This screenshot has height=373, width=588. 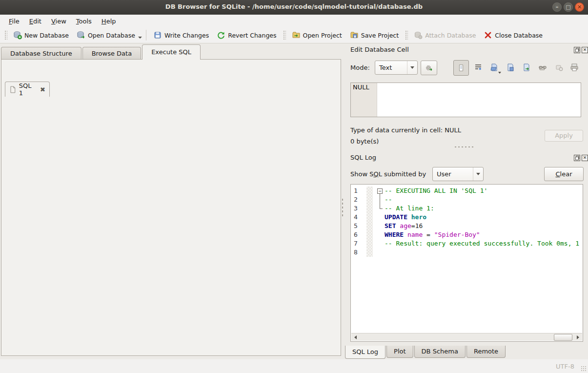 I want to click on toolbar-button-new-database: New Database, so click(x=41, y=35).